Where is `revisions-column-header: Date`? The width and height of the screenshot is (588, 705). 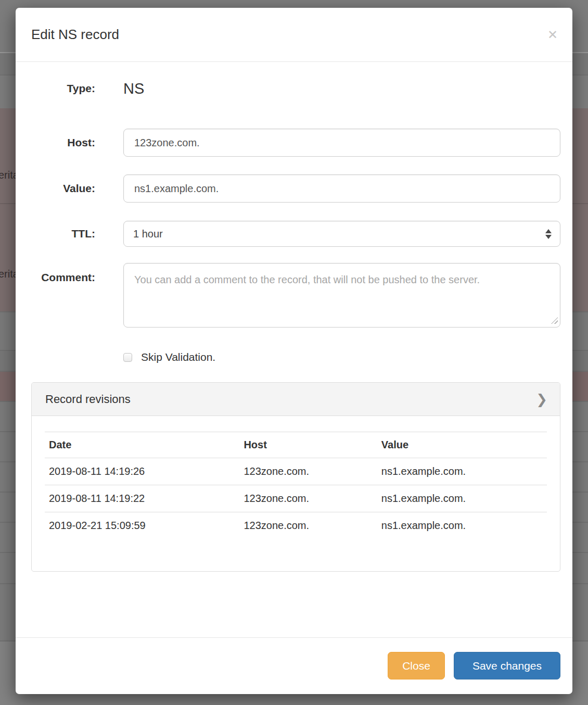 revisions-column-header: Date is located at coordinates (142, 445).